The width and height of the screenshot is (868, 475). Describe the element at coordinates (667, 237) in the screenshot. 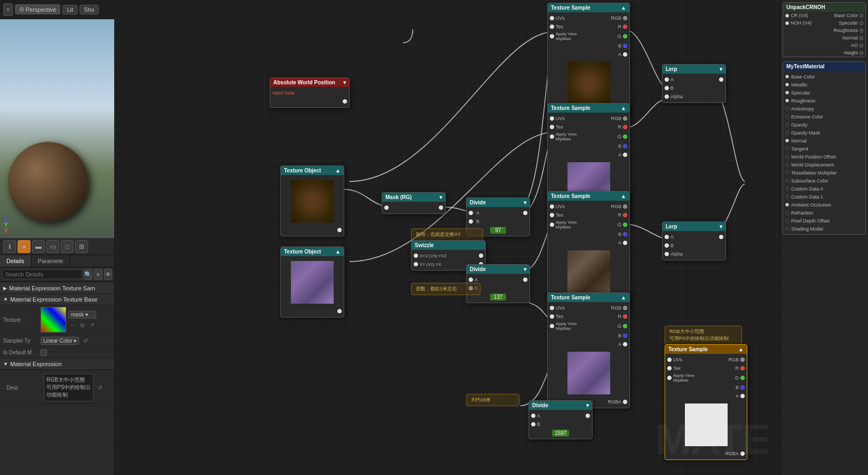

I see `lerp2-a-in` at that location.